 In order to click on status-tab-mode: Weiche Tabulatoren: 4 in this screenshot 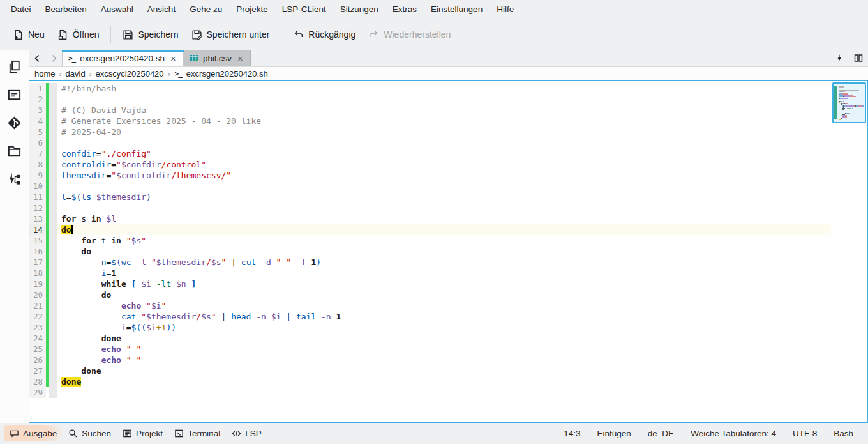, I will do `click(733, 433)`.